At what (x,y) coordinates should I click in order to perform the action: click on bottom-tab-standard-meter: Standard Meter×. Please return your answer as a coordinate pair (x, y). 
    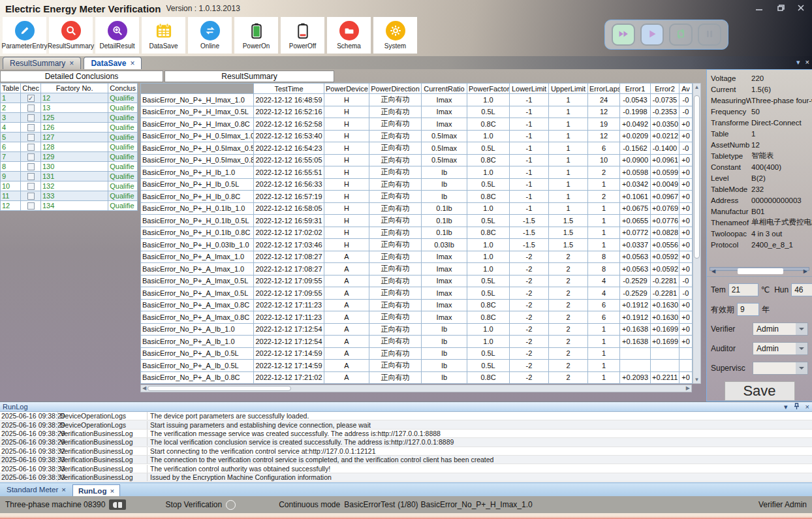
    Looking at the image, I should click on (37, 490).